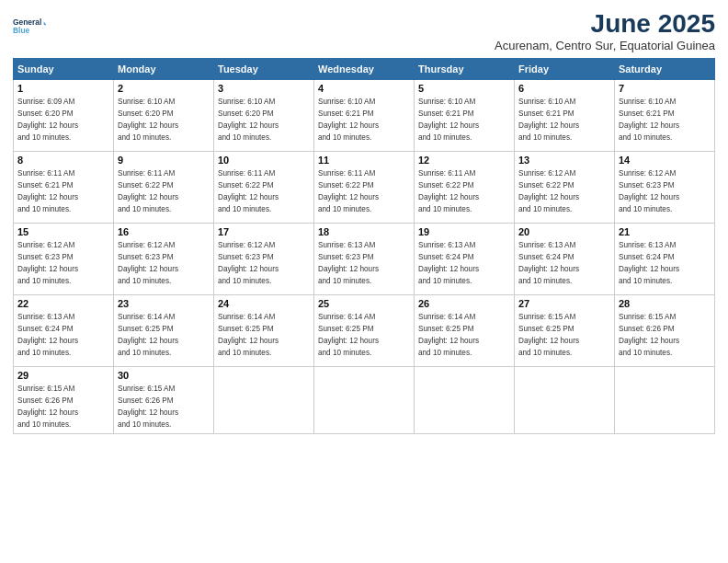 The height and width of the screenshot is (563, 728). I want to click on calendar-week-3: 15Sunrise: 6:12 AMSunset: 6:23 PMDayligh…, so click(364, 259).